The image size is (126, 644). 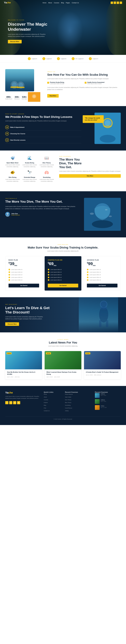 What do you see at coordinates (52, 402) in the screenshot?
I see `footer-link-item: Explore` at bounding box center [52, 402].